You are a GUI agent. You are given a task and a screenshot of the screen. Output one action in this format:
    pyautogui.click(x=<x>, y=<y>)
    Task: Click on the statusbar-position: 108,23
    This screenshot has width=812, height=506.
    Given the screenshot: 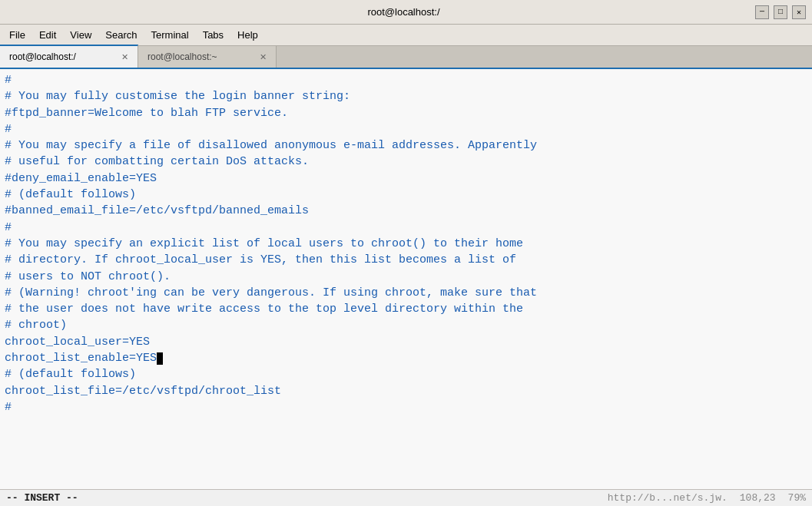 What is the action you would take?
    pyautogui.click(x=757, y=498)
    